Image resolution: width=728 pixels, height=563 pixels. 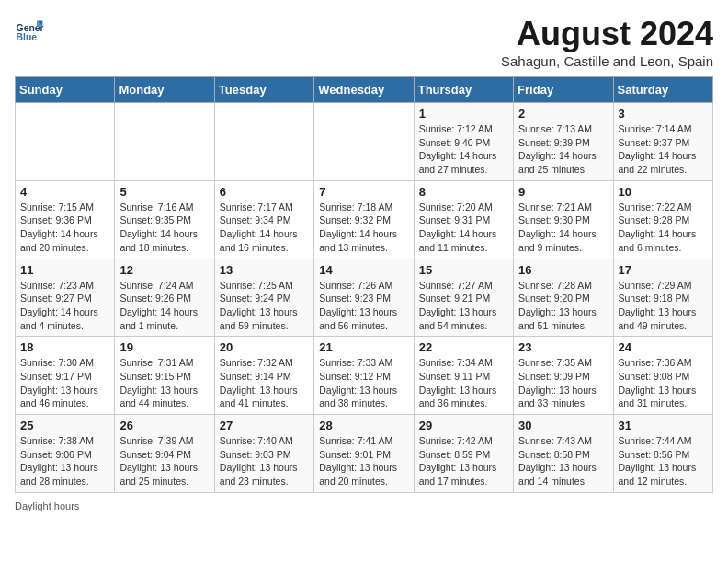 I want to click on day-number: 25, so click(x=64, y=425).